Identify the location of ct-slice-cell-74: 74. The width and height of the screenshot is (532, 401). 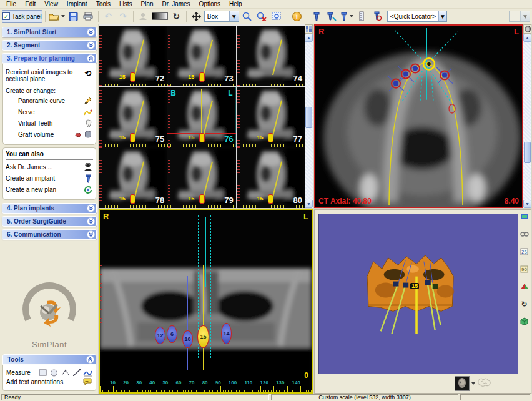
(271, 56).